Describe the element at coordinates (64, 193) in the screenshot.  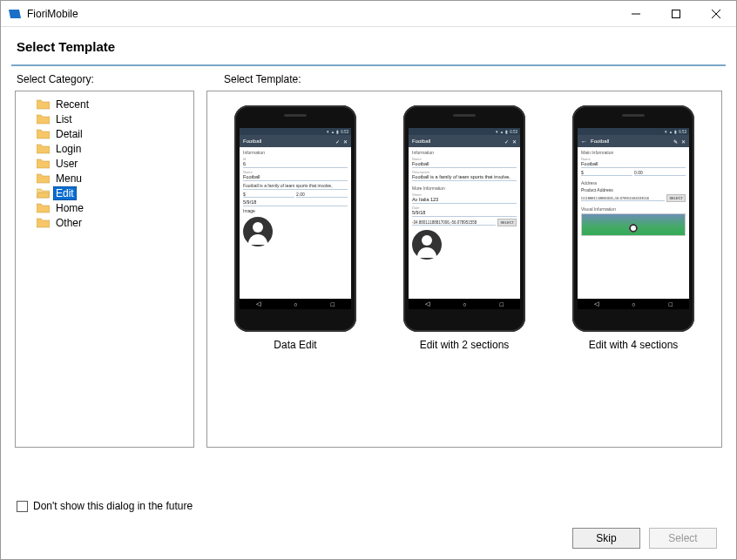
I see `tree-item-label: Edit` at that location.